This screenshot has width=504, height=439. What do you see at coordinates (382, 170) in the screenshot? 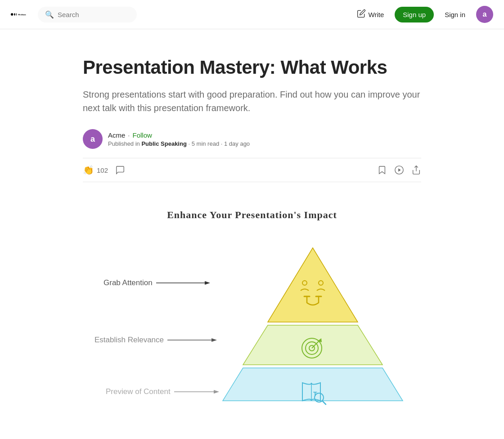
I see `bookmark-button` at bounding box center [382, 170].